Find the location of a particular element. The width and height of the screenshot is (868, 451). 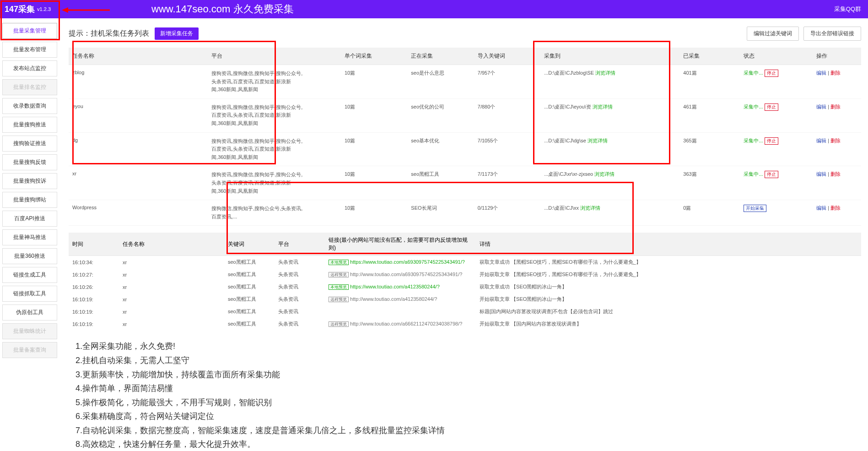

sidebar-item-15: 伪原创工具 is located at coordinates (30, 312).